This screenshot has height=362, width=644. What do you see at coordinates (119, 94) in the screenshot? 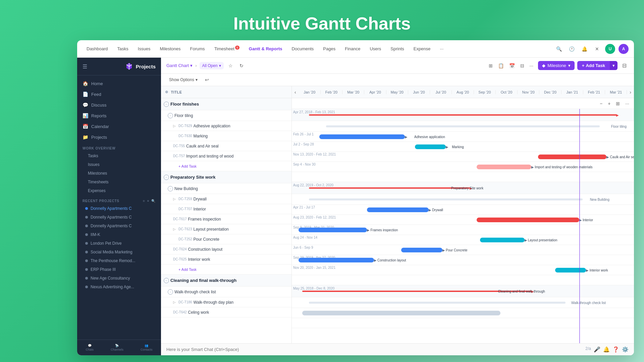
I see `sidebar-item-feed: 📄 Feed` at bounding box center [119, 94].